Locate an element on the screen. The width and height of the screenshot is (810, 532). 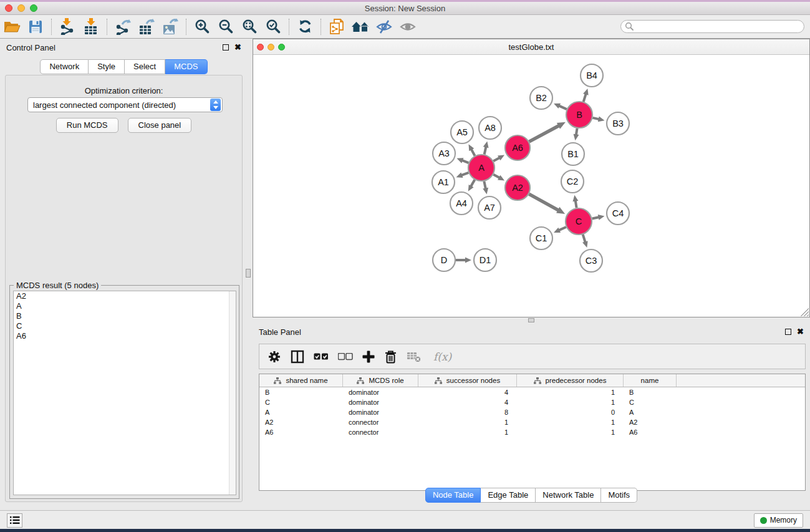
column-header-successor-nodes: successor nodes is located at coordinates (468, 380).